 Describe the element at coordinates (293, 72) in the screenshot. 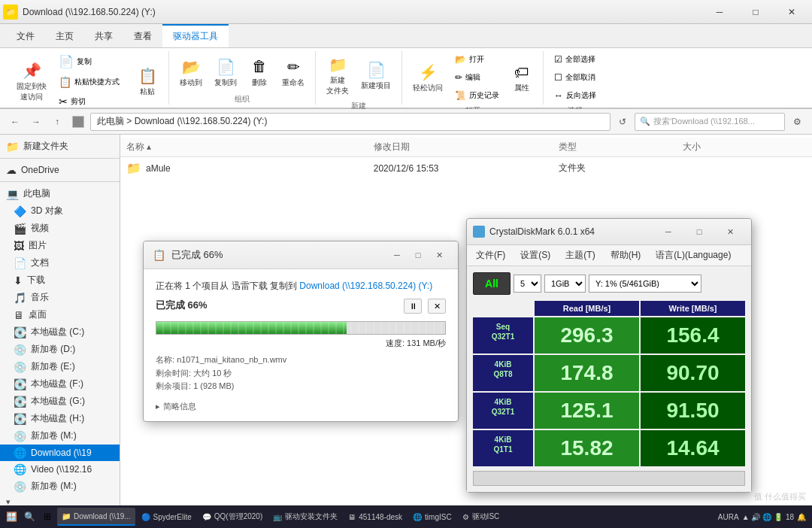

I see `rename-button: ✏ 重命名` at that location.